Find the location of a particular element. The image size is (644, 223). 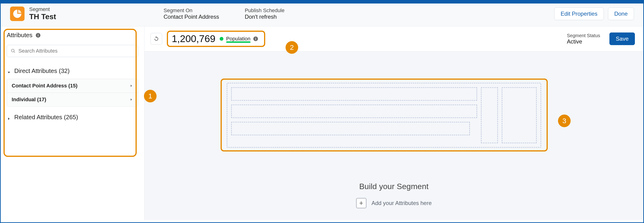

population-label-text: Population is located at coordinates (238, 38).